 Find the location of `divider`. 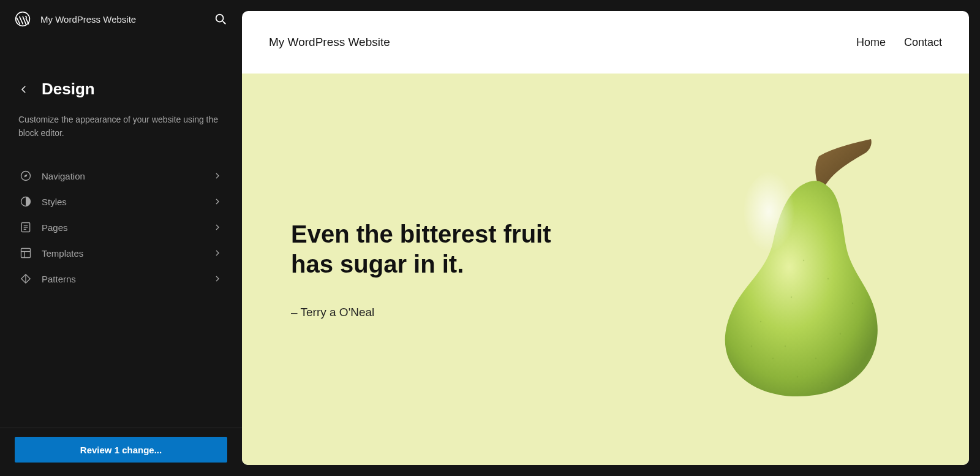

divider is located at coordinates (121, 428).